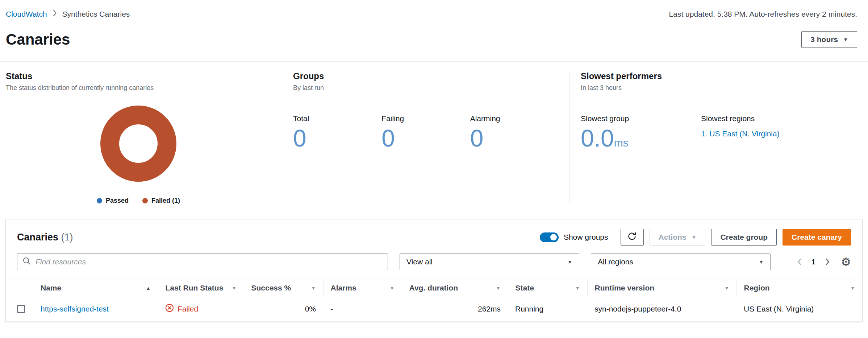 This screenshot has width=868, height=338. Describe the element at coordinates (203, 262) in the screenshot. I see `search-box` at that location.